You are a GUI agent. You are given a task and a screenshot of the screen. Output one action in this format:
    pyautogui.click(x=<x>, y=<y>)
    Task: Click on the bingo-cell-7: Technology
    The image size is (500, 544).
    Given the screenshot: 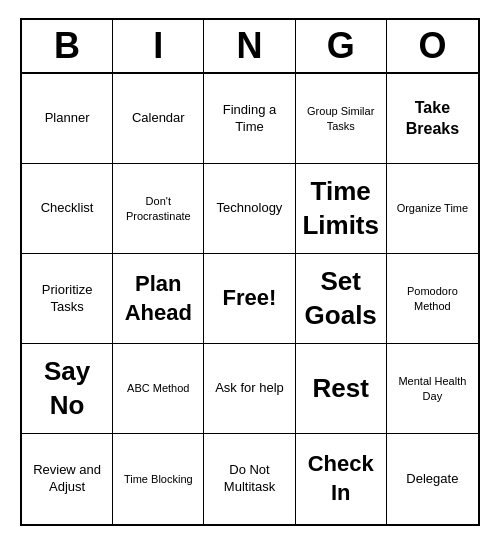 What is the action you would take?
    pyautogui.click(x=250, y=209)
    